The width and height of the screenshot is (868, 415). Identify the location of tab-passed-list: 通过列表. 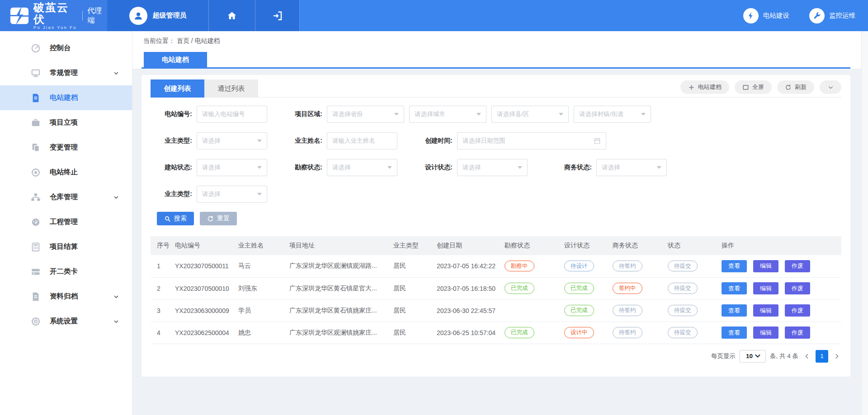
(231, 89).